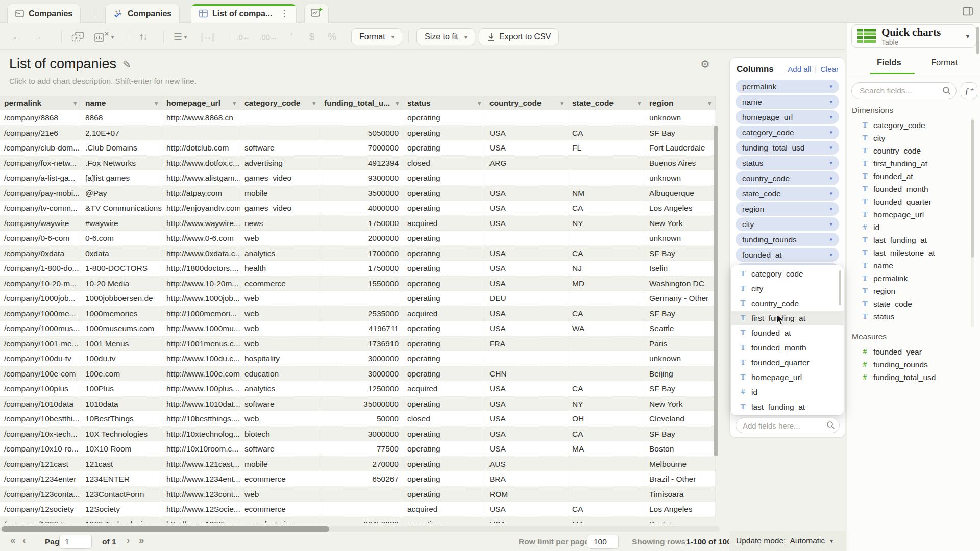  Describe the element at coordinates (911, 240) in the screenshot. I see `dimension-last-funding-at: Tlast_funding_at` at that location.